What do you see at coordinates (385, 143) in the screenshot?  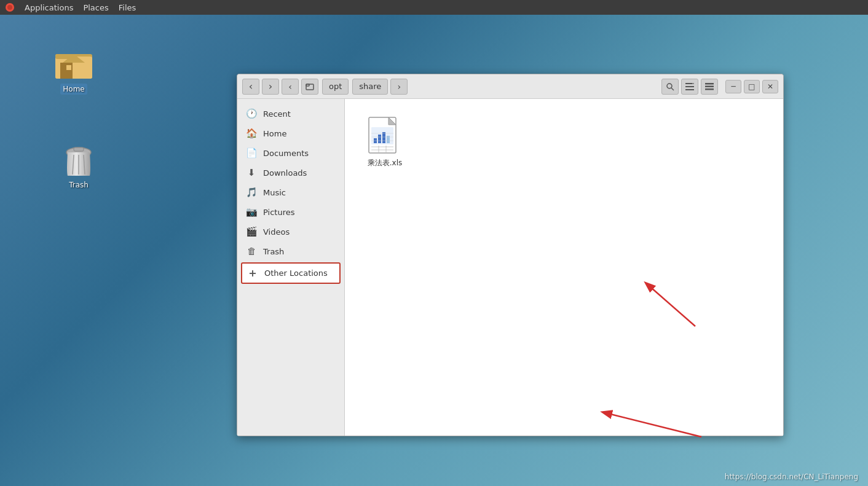 I see `file-xls: 乘法表.xls` at bounding box center [385, 143].